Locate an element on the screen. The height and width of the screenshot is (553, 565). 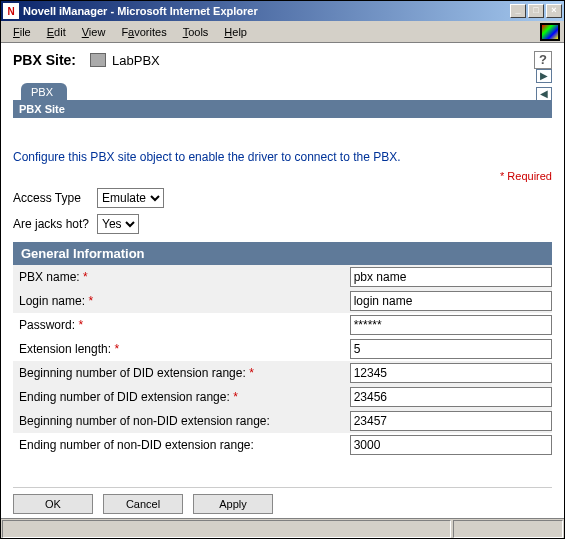
login-name-input is located at coordinates (451, 301).